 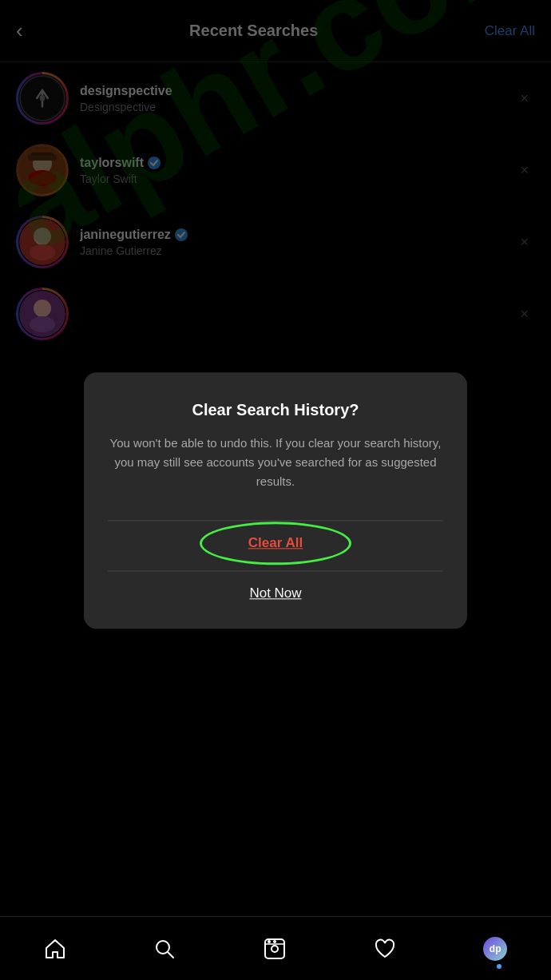 I want to click on bottom-navigation: dp, so click(x=276, y=948).